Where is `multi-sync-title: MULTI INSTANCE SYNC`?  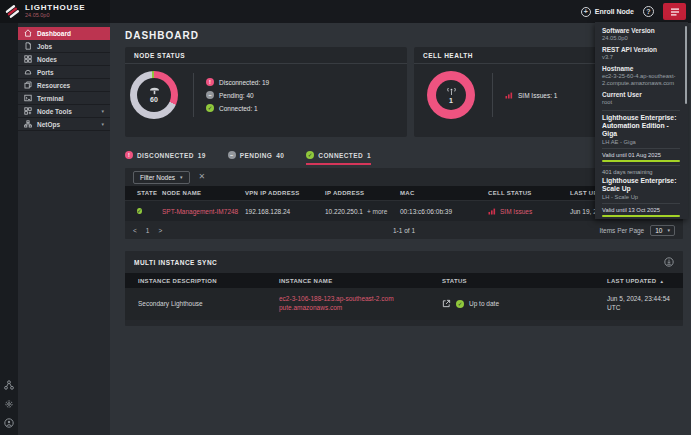
multi-sync-title: MULTI INSTANCE SYNC is located at coordinates (176, 262).